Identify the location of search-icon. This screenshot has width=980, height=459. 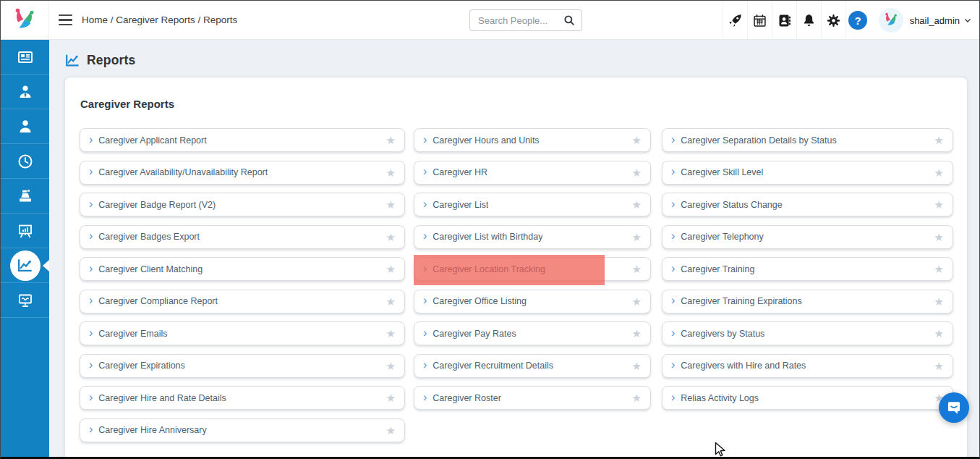
(570, 20).